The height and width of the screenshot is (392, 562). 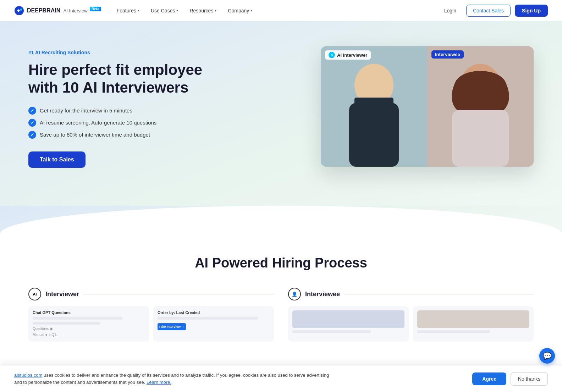 I want to click on interview-order-card: Order by: Last Created Take Interview →, so click(x=214, y=324).